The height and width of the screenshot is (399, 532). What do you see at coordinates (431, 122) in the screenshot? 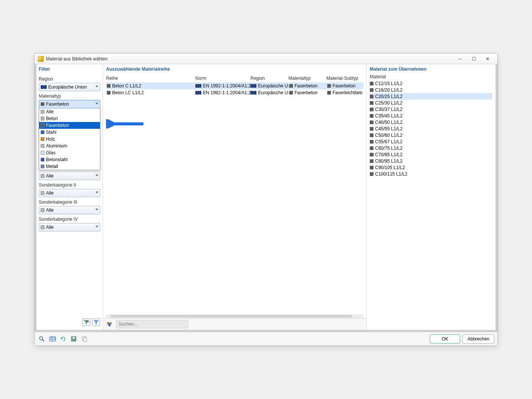
I see `material-item: C40/50 L1/L2` at bounding box center [431, 122].